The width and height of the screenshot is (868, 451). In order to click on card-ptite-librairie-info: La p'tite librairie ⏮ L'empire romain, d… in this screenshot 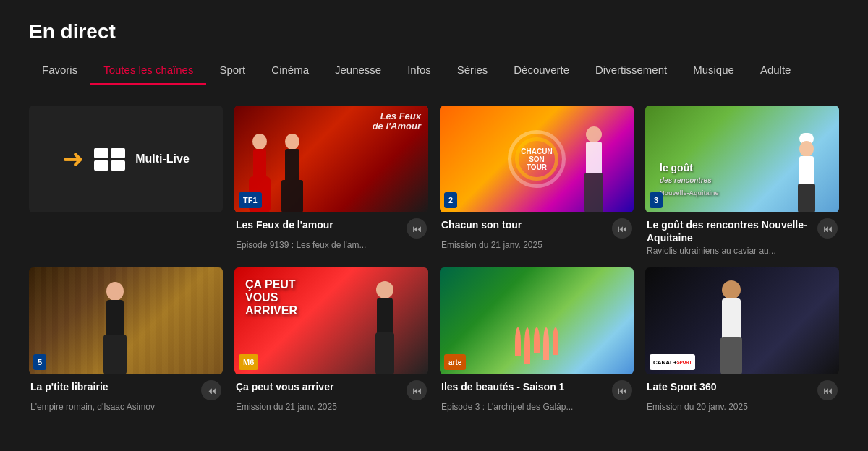, I will do `click(126, 396)`.